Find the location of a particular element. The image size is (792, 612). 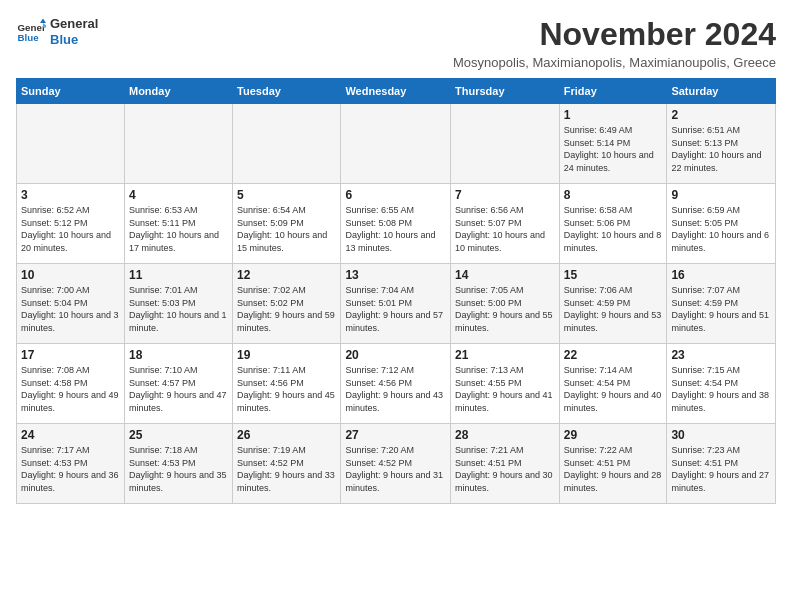

header-wednesday: Wednesday is located at coordinates (396, 92).